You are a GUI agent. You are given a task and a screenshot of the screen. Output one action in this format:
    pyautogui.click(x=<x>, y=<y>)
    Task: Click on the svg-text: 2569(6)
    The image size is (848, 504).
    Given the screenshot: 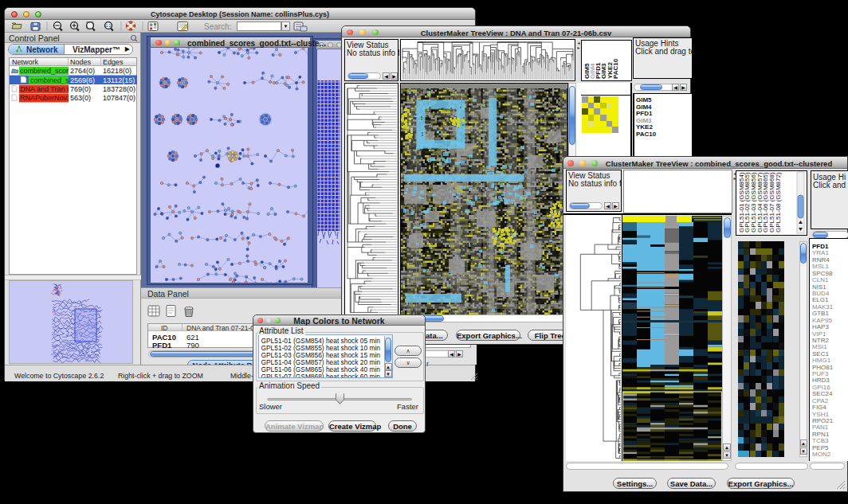 What is the action you would take?
    pyautogui.click(x=83, y=80)
    